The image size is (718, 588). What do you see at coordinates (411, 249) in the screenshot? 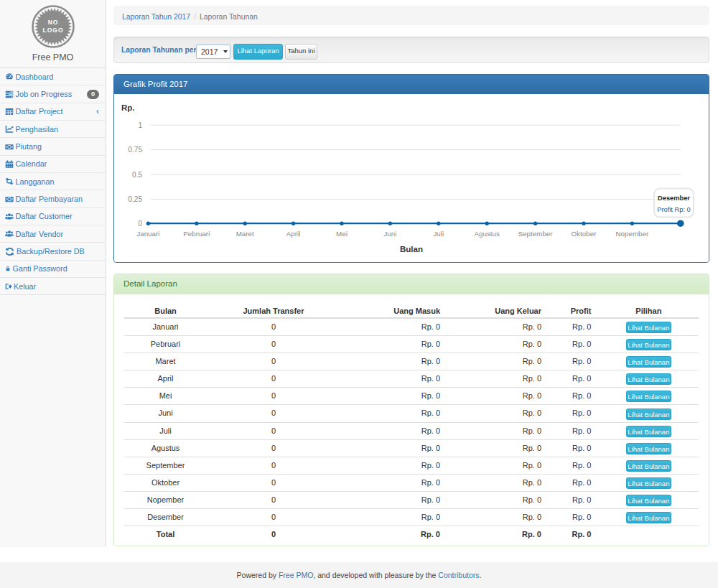
I see `svg-text: Bulan` at bounding box center [411, 249].